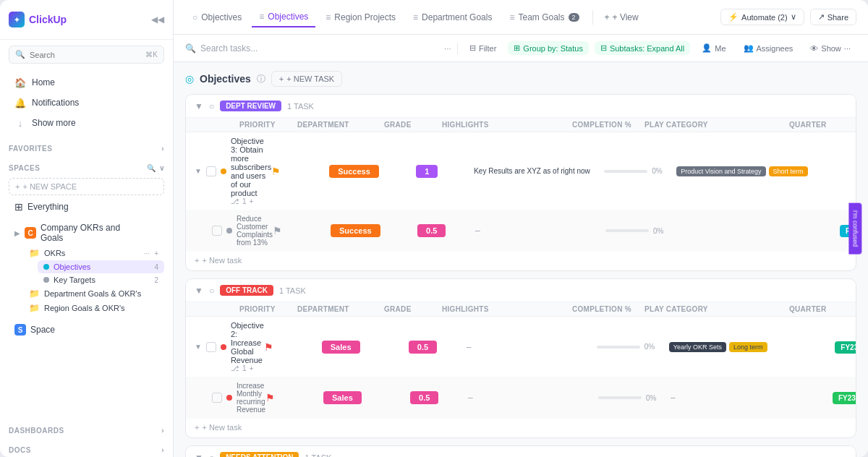 The width and height of the screenshot is (868, 457). Describe the element at coordinates (341, 347) in the screenshot. I see `dept-badge-sales: Sales` at that location.